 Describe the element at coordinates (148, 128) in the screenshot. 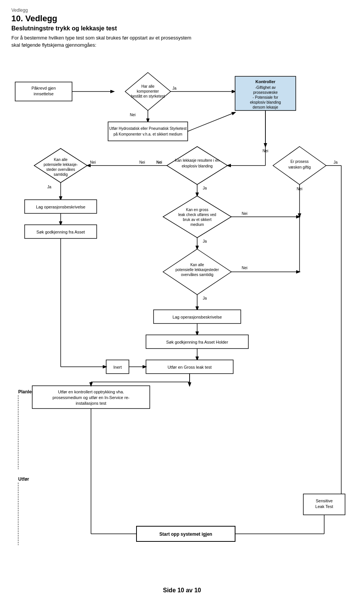

I see `svg-text:Utfør Hydrostatisk eller Pneum: Utfør Hydrostatisk eller Pneumatisk Styr…` at that location.